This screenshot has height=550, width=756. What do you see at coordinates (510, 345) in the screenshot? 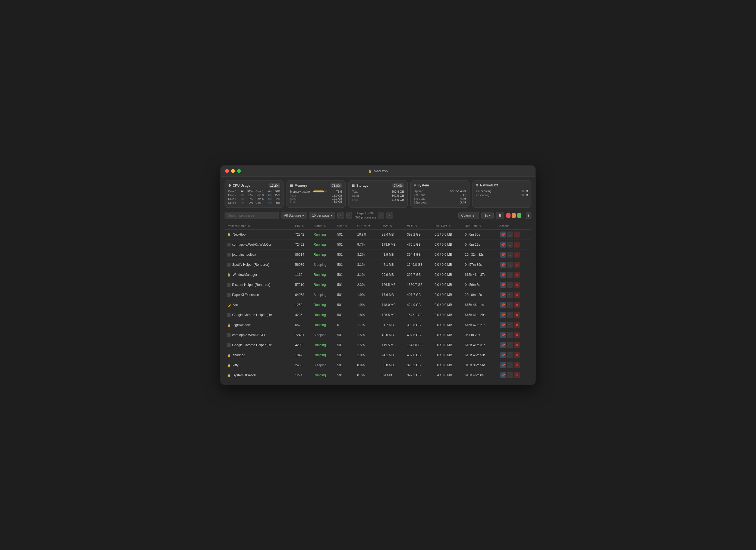
I see `info-button-11: ℹ` at bounding box center [510, 345].